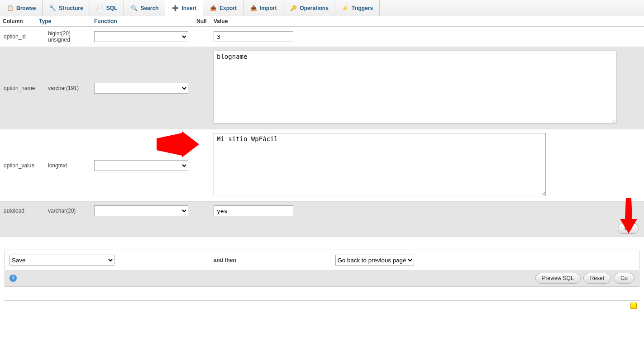 This screenshot has height=351, width=644. Describe the element at coordinates (597, 278) in the screenshot. I see `reset-button: Reset` at that location.